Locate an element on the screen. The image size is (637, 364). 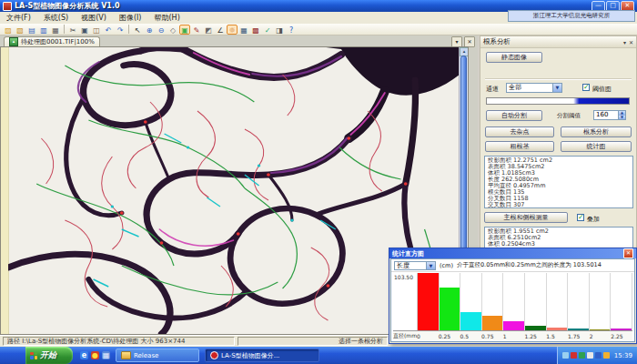
analyze-icon: ☼ is located at coordinates (232, 29).